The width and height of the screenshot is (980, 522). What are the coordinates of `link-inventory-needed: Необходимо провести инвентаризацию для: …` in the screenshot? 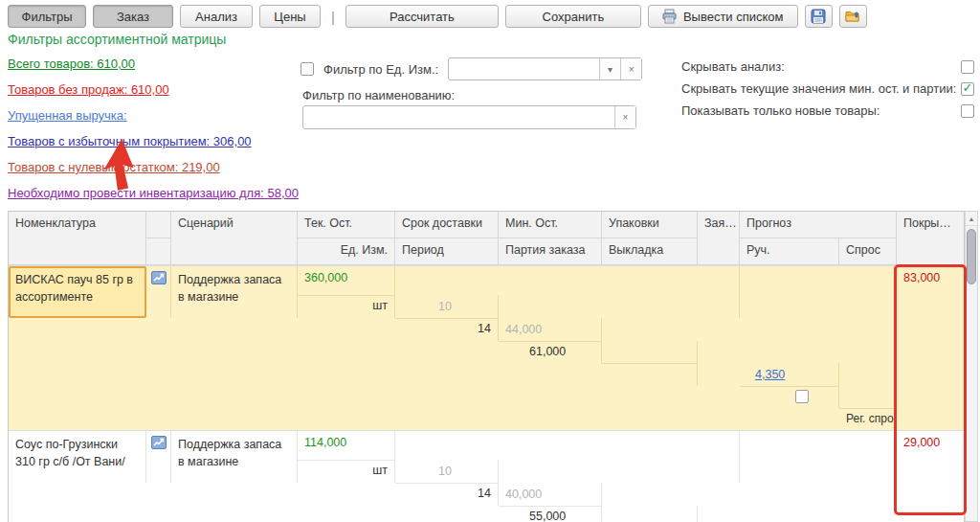 It's located at (166, 195).